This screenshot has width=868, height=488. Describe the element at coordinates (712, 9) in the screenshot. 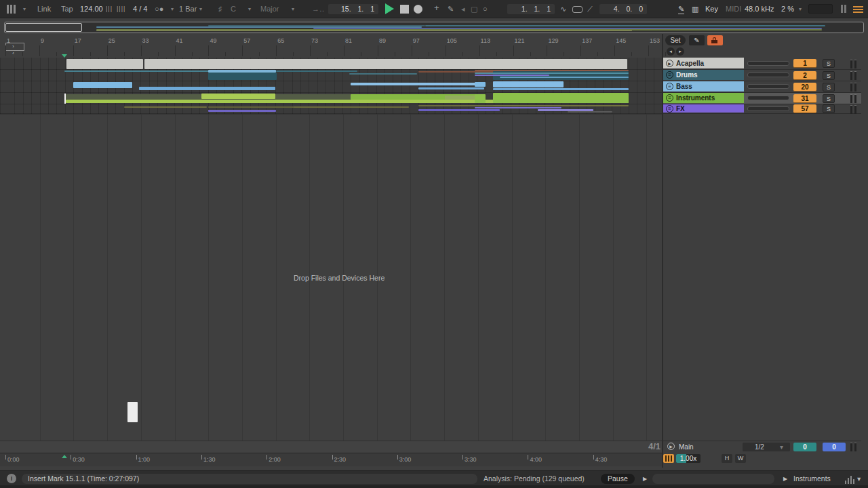

I see `key-map-button: Key` at that location.